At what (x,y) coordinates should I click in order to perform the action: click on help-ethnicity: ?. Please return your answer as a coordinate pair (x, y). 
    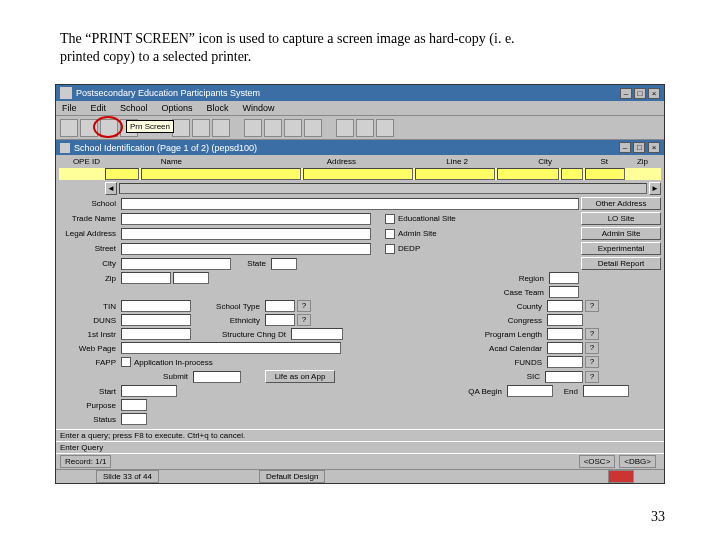
    Looking at the image, I should click on (304, 320).